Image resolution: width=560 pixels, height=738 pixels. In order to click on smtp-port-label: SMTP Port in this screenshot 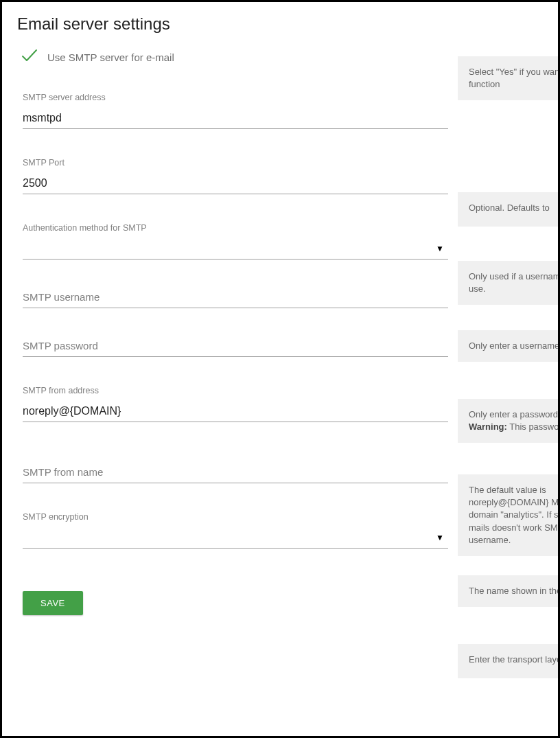, I will do `click(235, 163)`.